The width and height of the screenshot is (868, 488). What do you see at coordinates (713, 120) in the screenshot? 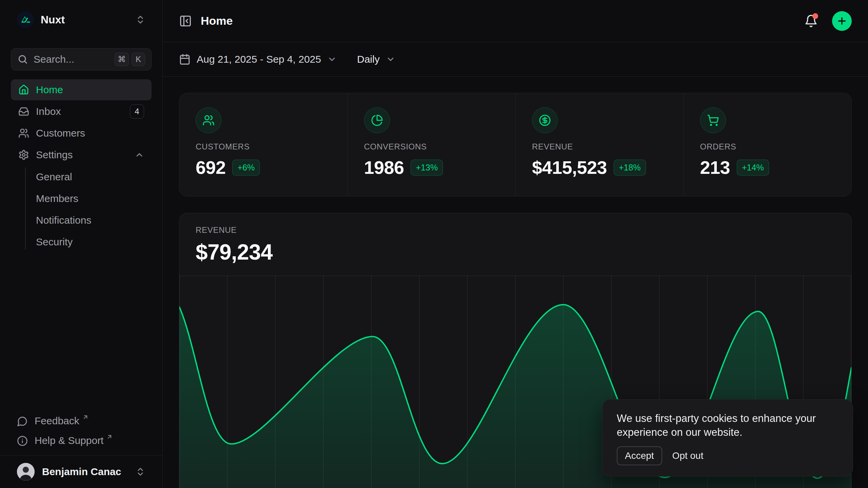
I see `shopping-cart-icon` at bounding box center [713, 120].